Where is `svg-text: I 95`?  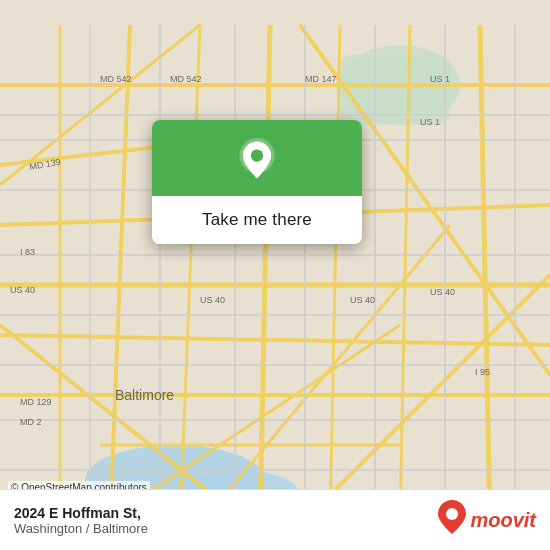 svg-text: I 95 is located at coordinates (482, 372).